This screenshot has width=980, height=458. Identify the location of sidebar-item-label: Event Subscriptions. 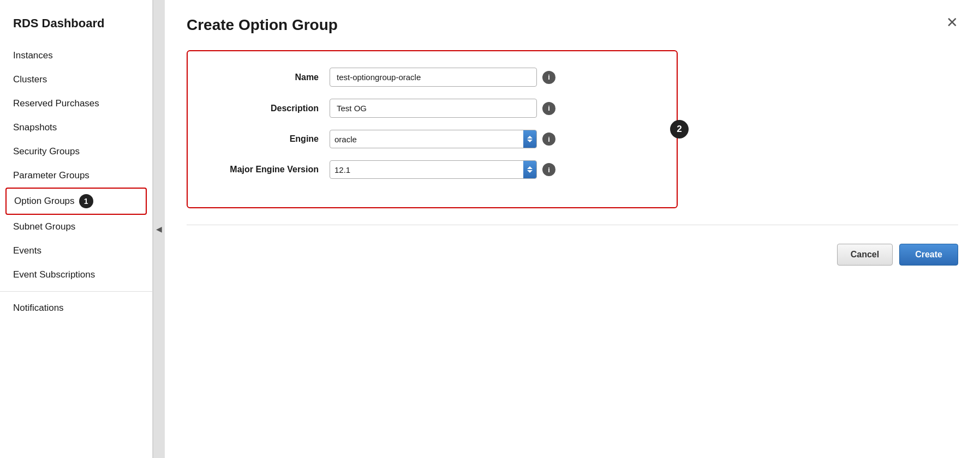
(54, 275).